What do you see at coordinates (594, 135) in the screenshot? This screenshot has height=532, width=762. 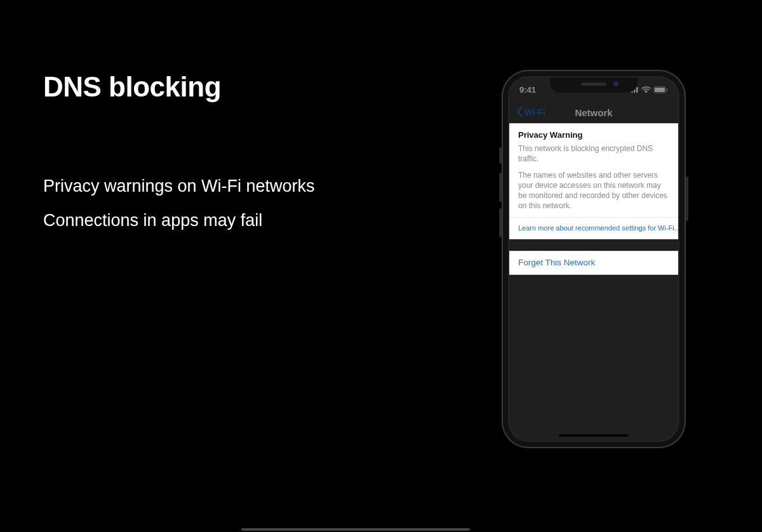 I see `privacy-warning-heading: Privacy Warning` at bounding box center [594, 135].